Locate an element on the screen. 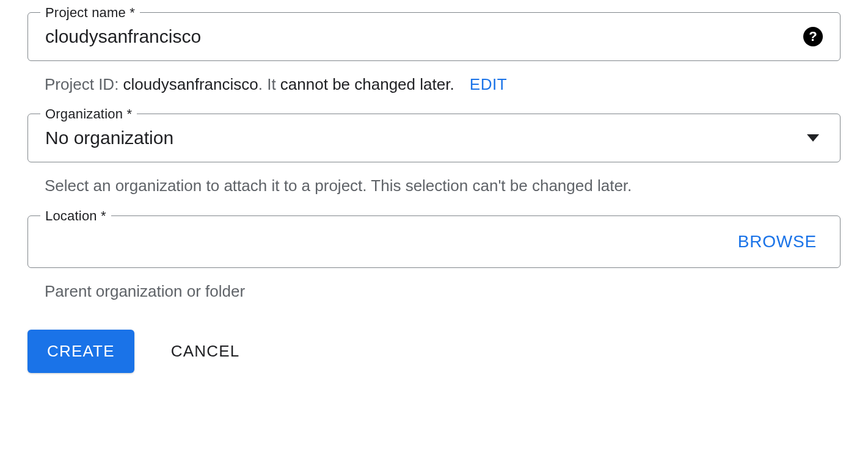 This screenshot has height=467, width=868. location-label: Location * is located at coordinates (76, 216).